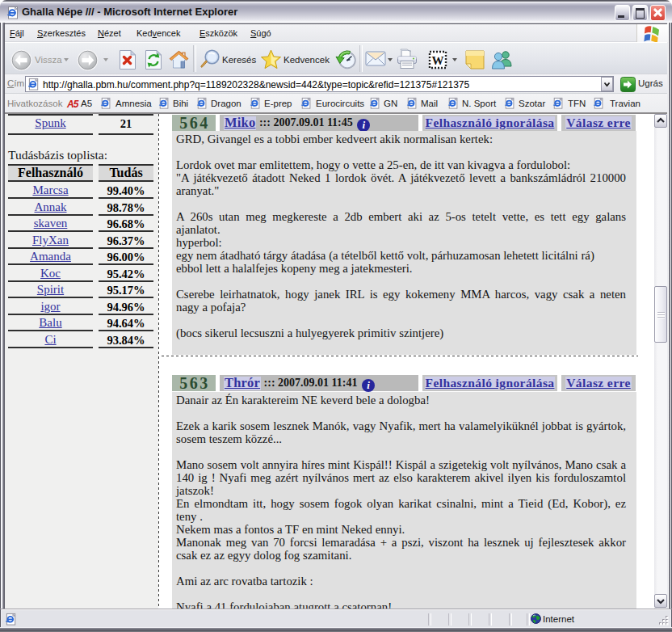 This screenshot has height=632, width=672. What do you see at coordinates (438, 61) in the screenshot?
I see `svg-text: W` at bounding box center [438, 61].